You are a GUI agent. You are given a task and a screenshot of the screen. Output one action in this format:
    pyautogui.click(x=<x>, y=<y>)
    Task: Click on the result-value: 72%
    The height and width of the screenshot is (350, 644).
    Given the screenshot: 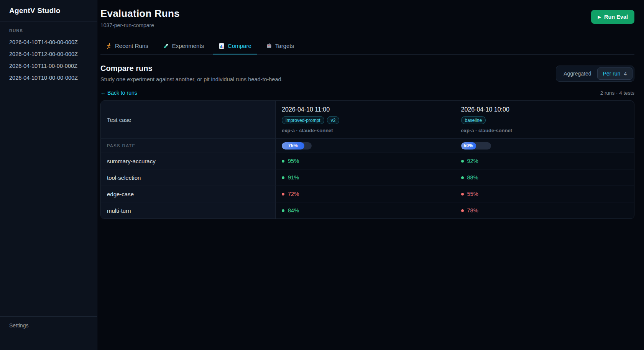 What is the action you would take?
    pyautogui.click(x=294, y=194)
    